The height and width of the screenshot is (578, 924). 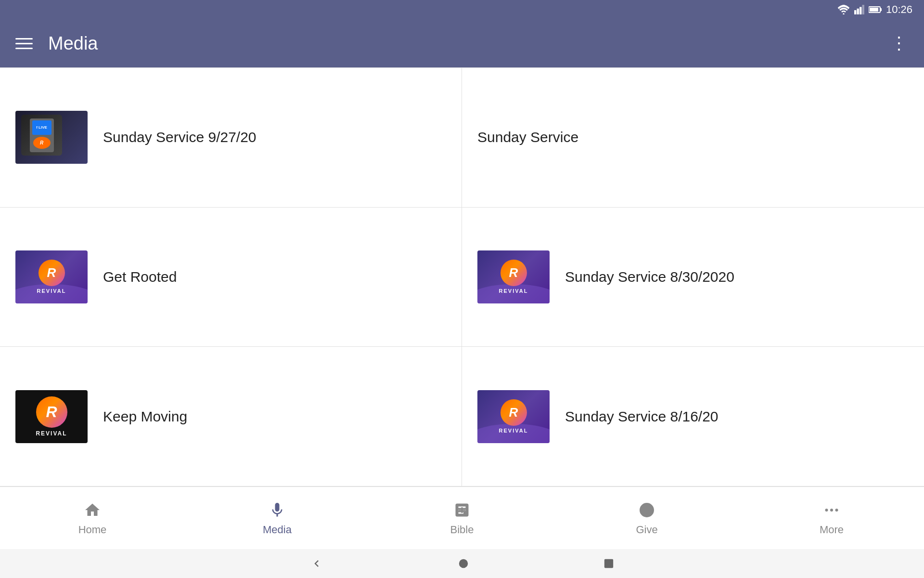 I want to click on thumbnail-5: R REVIVAL, so click(x=51, y=417).